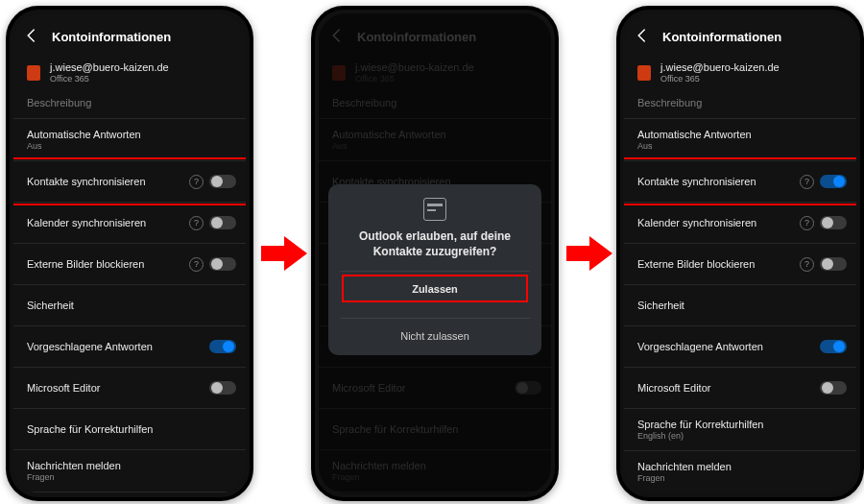  Describe the element at coordinates (644, 73) in the screenshot. I see `office-icon` at that location.